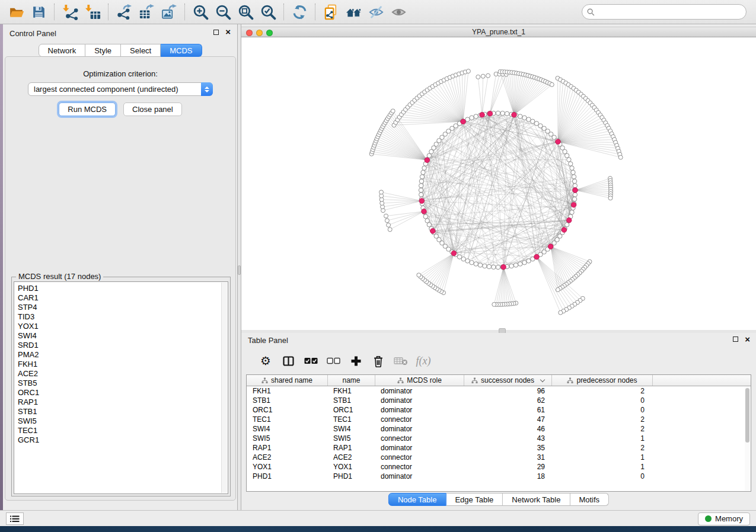 The image size is (756, 532). What do you see at coordinates (352, 457) in the screenshot?
I see `cell-name: ACE2` at bounding box center [352, 457].